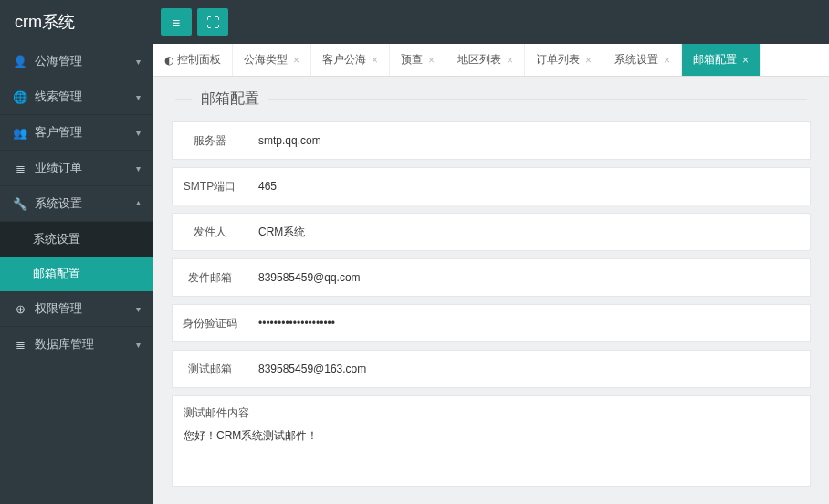  Describe the element at coordinates (351, 60) in the screenshot. I see `tab-2: 客户公海×` at that location.